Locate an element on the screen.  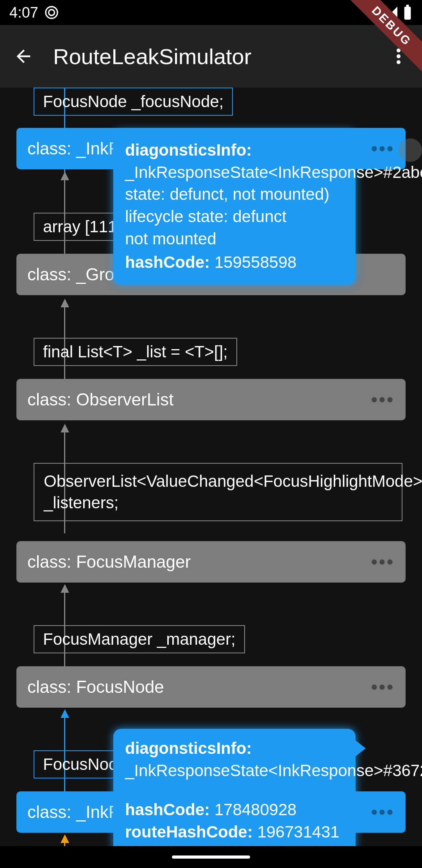
tooltip-route-value: 196731431 is located at coordinates (298, 832).